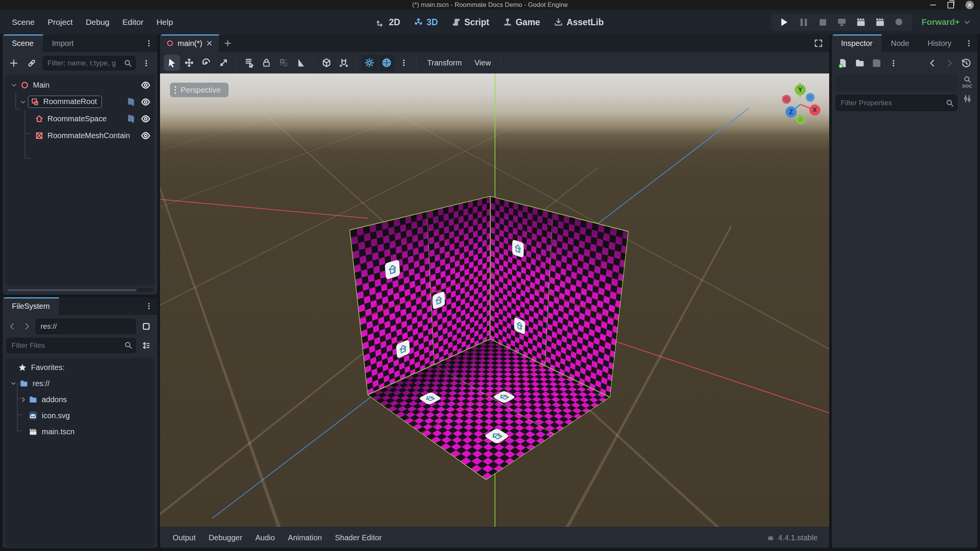 This screenshot has width=980, height=551. Describe the element at coordinates (344, 63) in the screenshot. I see `magnet-snap-button` at that location.